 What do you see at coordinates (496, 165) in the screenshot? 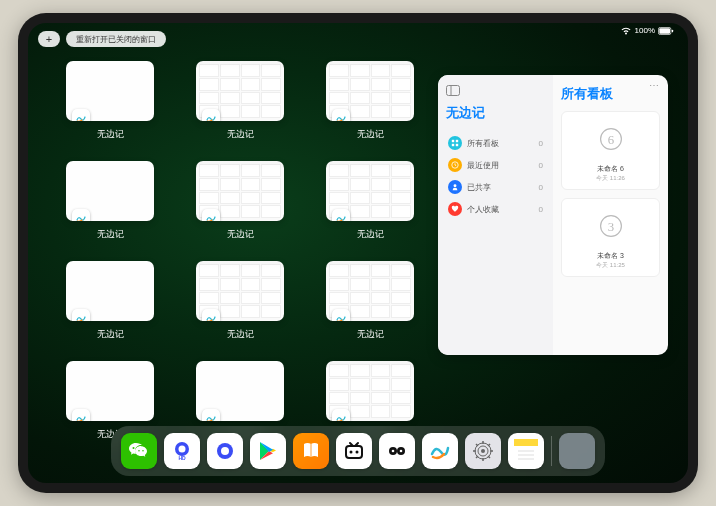
I see `sidebar-menu-item: 最近使用0` at bounding box center [496, 165].